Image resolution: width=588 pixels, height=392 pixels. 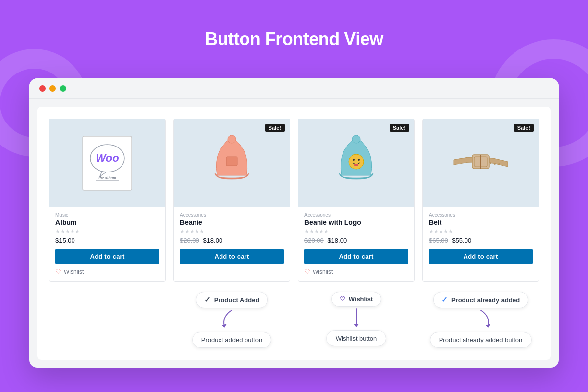 I want to click on add-to-cart-beanie-logo: Add to cart, so click(x=356, y=257).